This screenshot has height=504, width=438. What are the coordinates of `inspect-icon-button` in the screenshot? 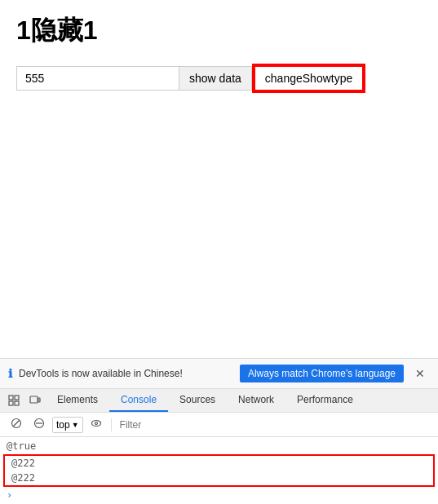 It's located at (14, 400).